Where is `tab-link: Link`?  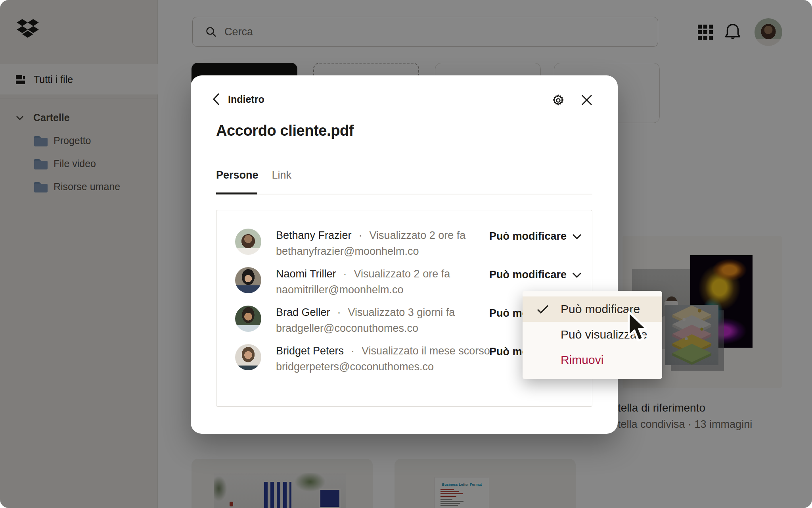
tab-link: Link is located at coordinates (282, 175).